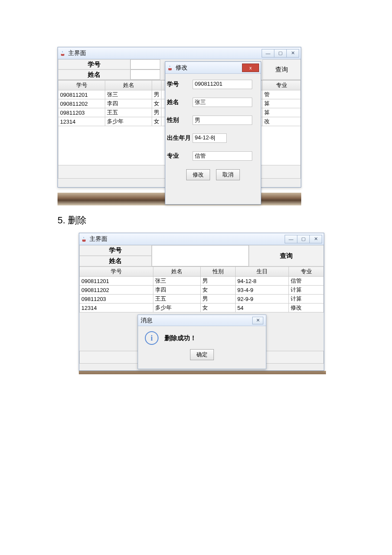 Image resolution: width=392 pixels, height=555 pixels. I want to click on mod-input-dob: 94-12-8|, so click(210, 138).